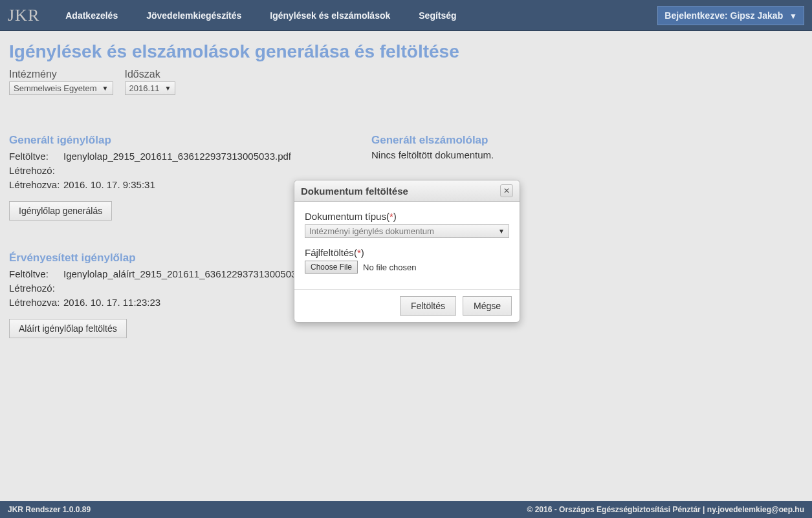  What do you see at coordinates (61, 81) in the screenshot?
I see `filter-intezmeny: Intézmény Semmelweis Egyetem ▼` at bounding box center [61, 81].